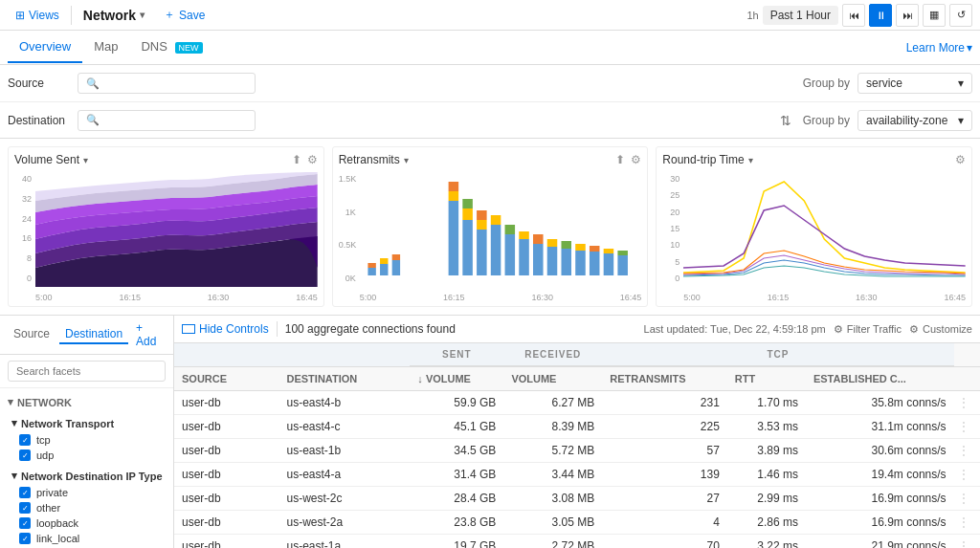 Image resolution: width=980 pixels, height=548 pixels. What do you see at coordinates (620, 160) in the screenshot?
I see `retransmits-share-icon: ⬆` at bounding box center [620, 160].